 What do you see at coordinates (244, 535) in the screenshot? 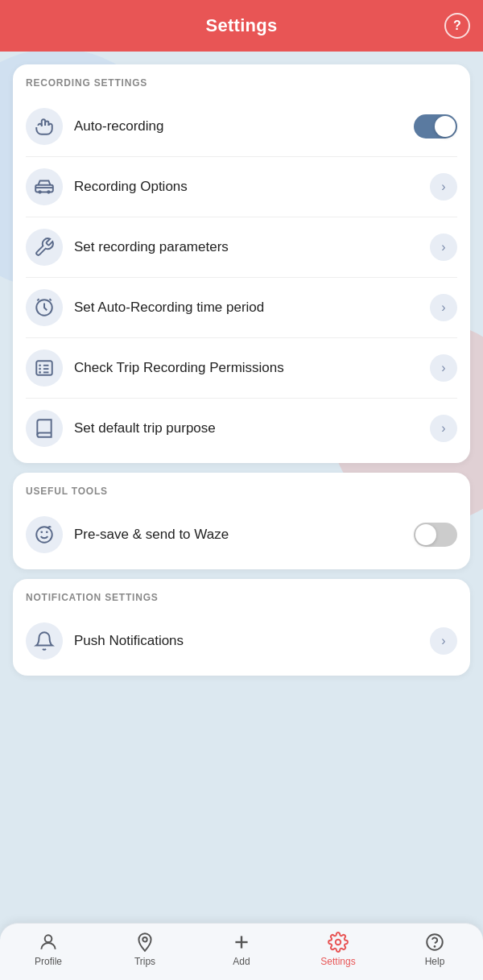
I see `waze-label: Pre-save & send to Waze` at bounding box center [244, 535].